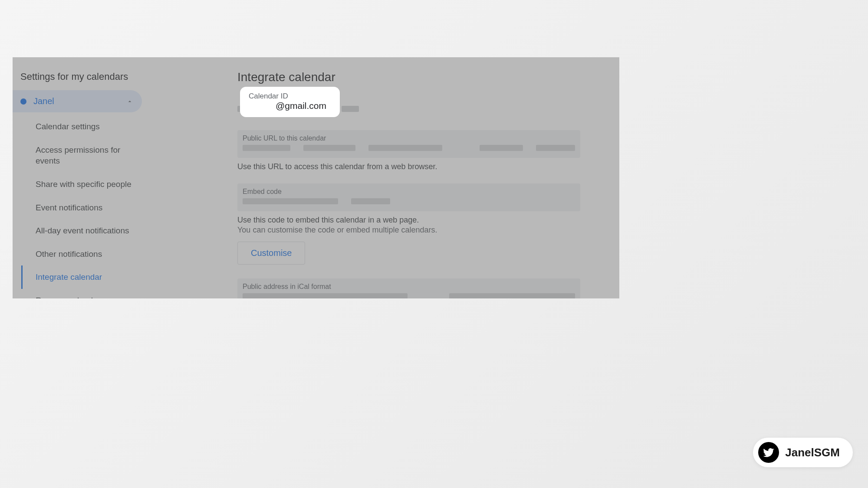 The height and width of the screenshot is (488, 868). What do you see at coordinates (420, 230) in the screenshot?
I see `embed-sub: You can customise the code or embed mult…` at bounding box center [420, 230].